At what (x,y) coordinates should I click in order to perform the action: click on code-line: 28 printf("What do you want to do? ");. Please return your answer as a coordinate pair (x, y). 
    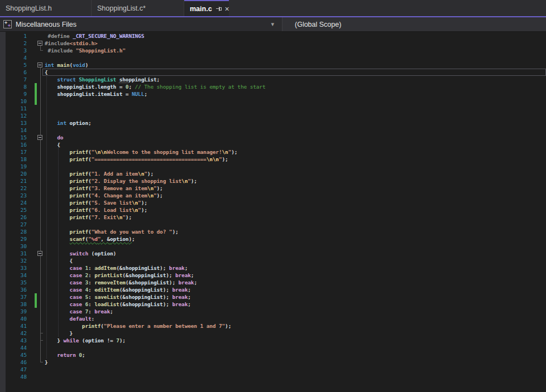
    Looking at the image, I should click on (273, 232).